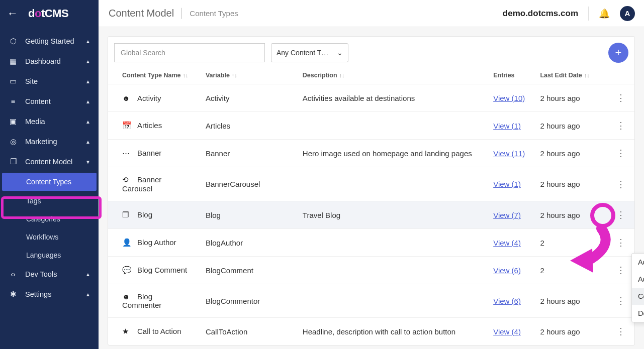  What do you see at coordinates (218, 75) in the screenshot?
I see `col-variable: Variable` at bounding box center [218, 75].